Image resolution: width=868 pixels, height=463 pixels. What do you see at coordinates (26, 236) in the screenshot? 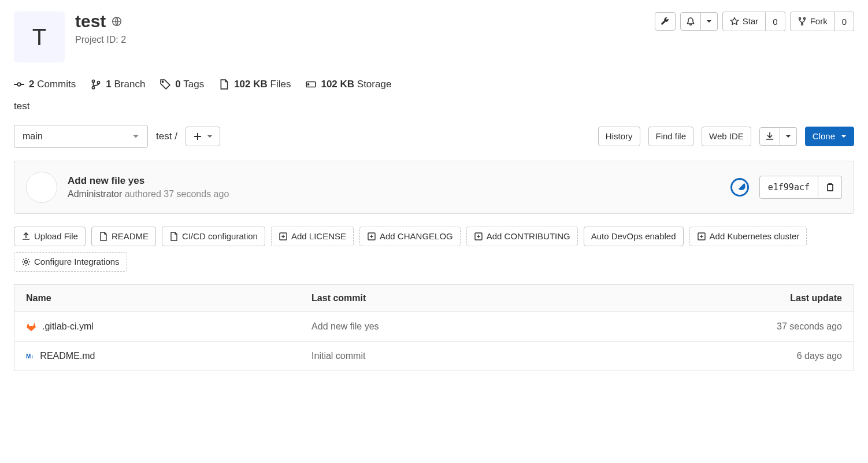
I see `upload-icon` at bounding box center [26, 236].